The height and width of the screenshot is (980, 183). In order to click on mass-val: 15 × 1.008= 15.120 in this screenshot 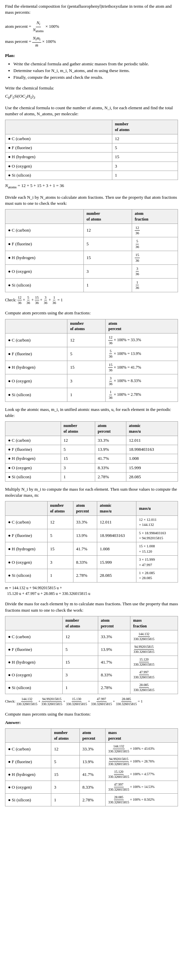, I will do `click(157, 549)`.